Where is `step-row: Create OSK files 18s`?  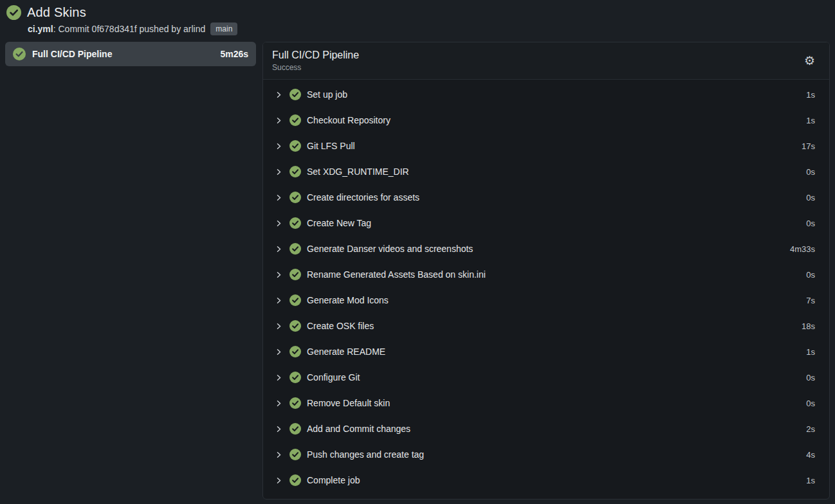 step-row: Create OSK files 18s is located at coordinates (546, 326).